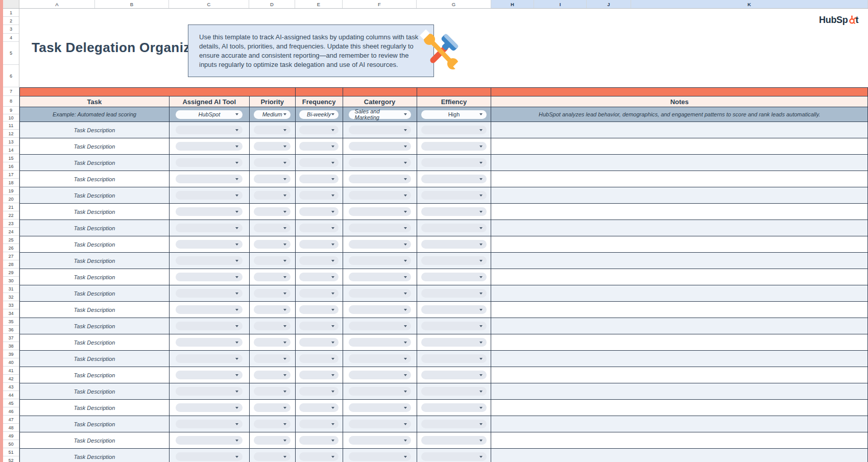  I want to click on column-header-d: D, so click(272, 4).